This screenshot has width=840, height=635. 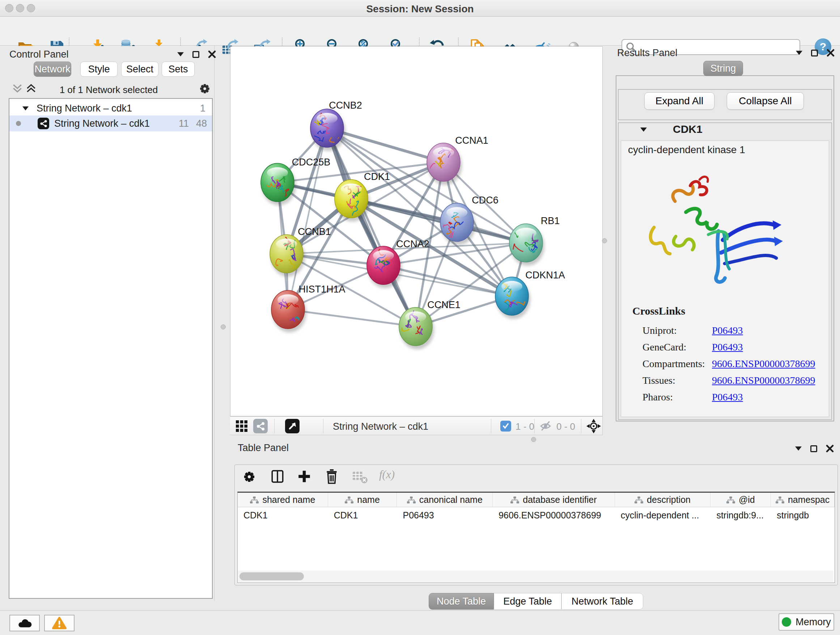 What do you see at coordinates (663, 515) in the screenshot?
I see `table-cell: cyclin-dependent ...` at bounding box center [663, 515].